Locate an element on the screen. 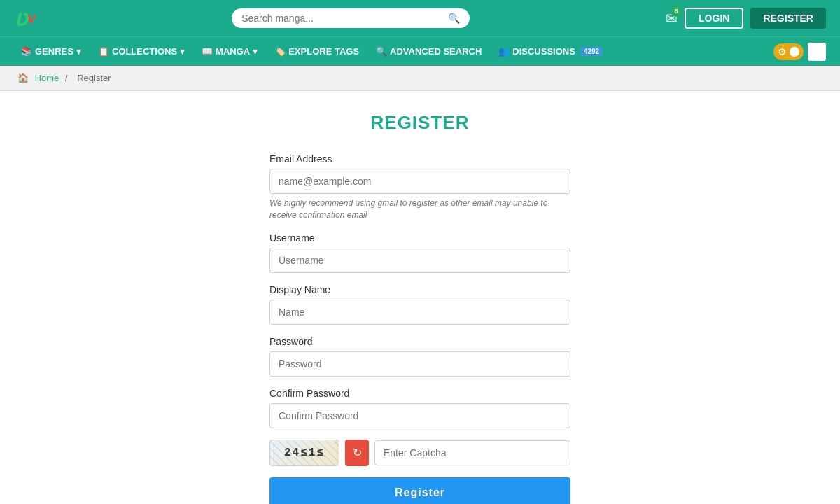 The height and width of the screenshot is (504, 840). sidebar-item-genres: 📚 GENRES ▾ is located at coordinates (51, 52).